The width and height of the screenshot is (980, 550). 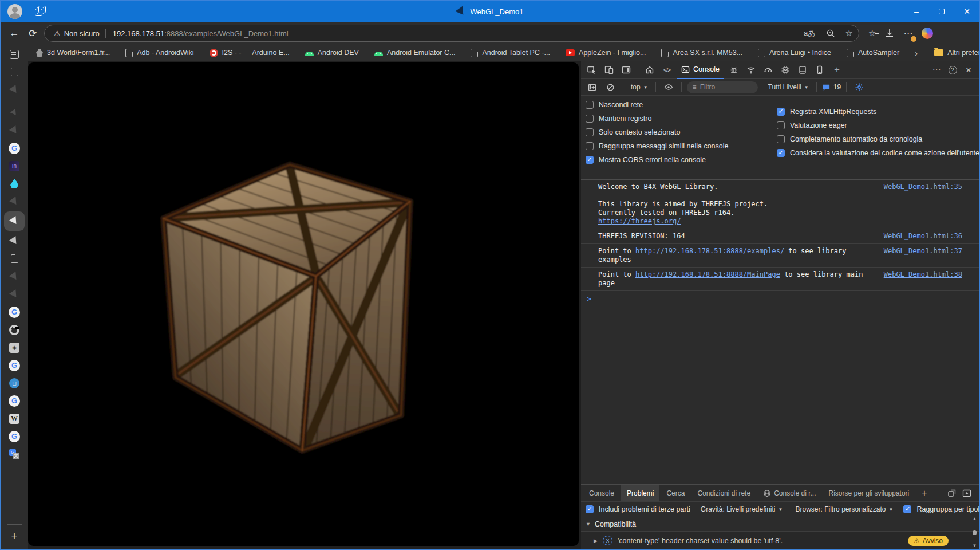 I want to click on console-empty-area, so click(x=780, y=395).